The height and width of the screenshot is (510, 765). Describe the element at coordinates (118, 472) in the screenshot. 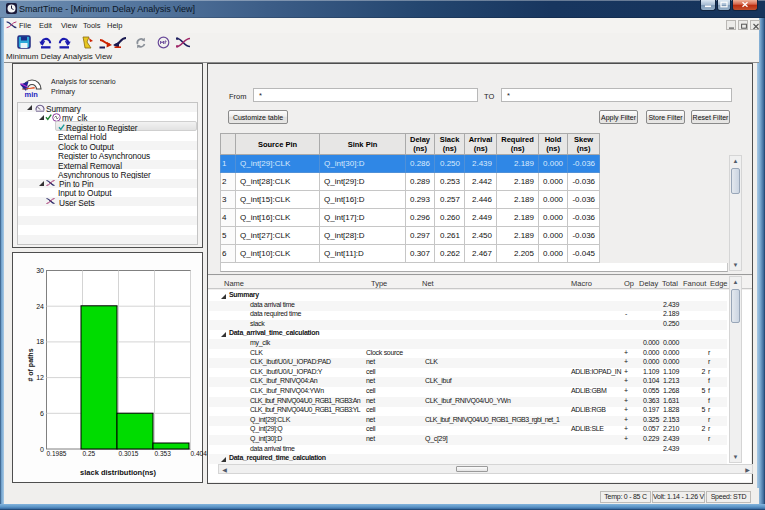

I see `svg-text: slack distribution(ns)` at that location.